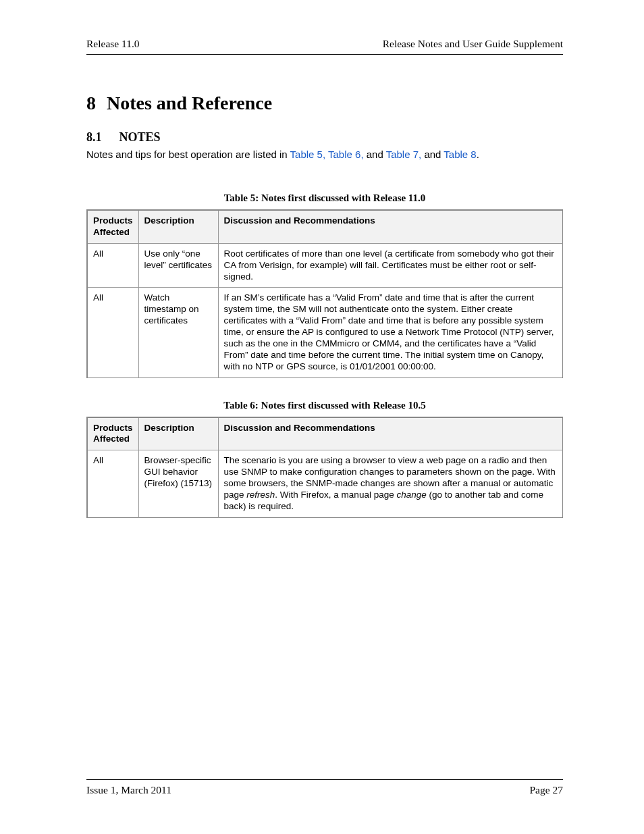 The image size is (644, 834). I want to click on table-5-caption: Table 5: Notes first discussed with Rele…, so click(325, 199).